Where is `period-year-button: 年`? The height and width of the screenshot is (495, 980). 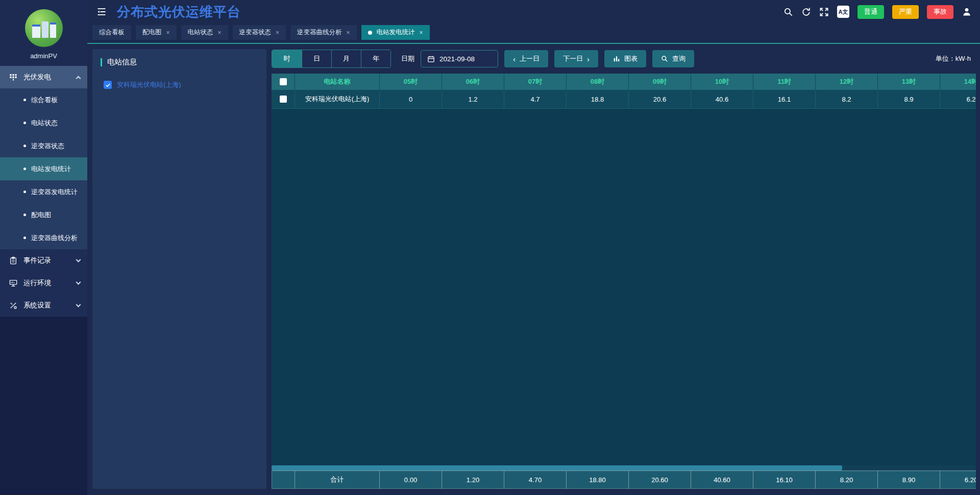 period-year-button: 年 is located at coordinates (376, 59).